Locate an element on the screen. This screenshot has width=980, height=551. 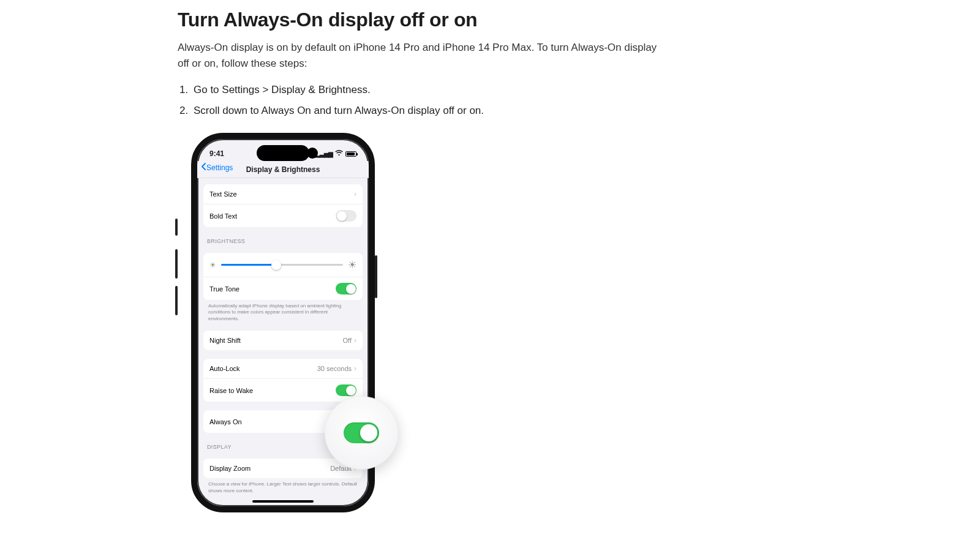
magnified-callout is located at coordinates (361, 433).